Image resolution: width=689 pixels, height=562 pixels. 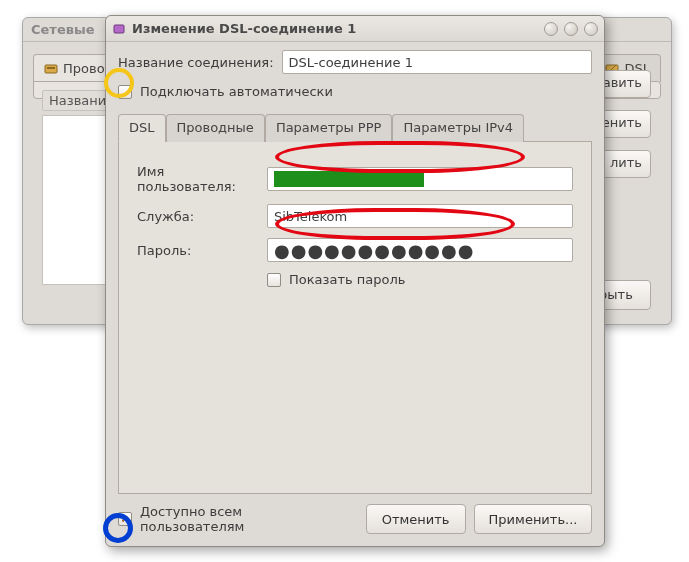 I want to click on all-users-checkbox, so click(x=125, y=519).